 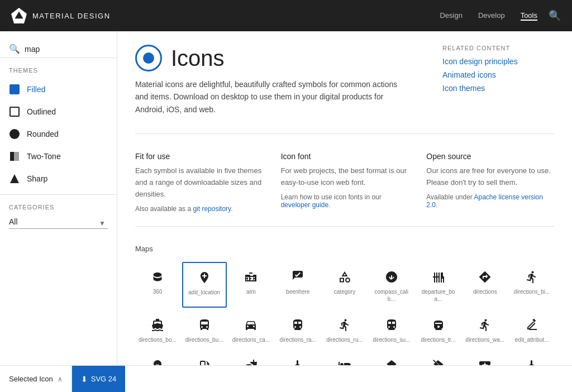 I want to click on icon-item-dir-car: directions_ca..., so click(x=251, y=329).